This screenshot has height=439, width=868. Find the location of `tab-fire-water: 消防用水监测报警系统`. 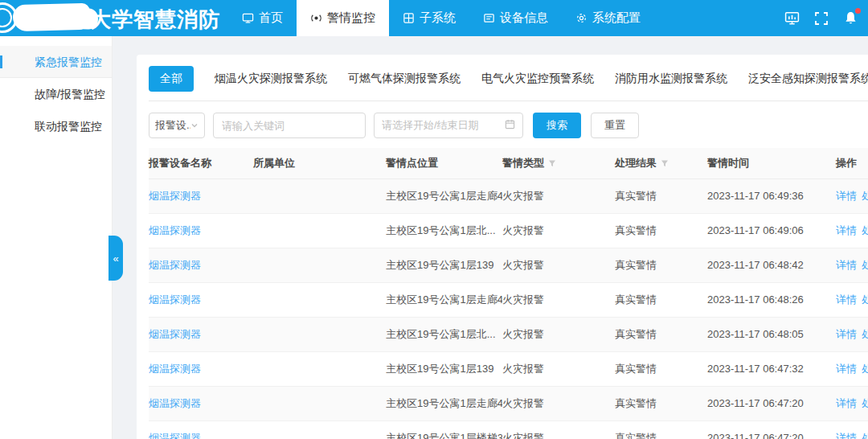

tab-fire-water: 消防用水监测报警系统 is located at coordinates (671, 79).